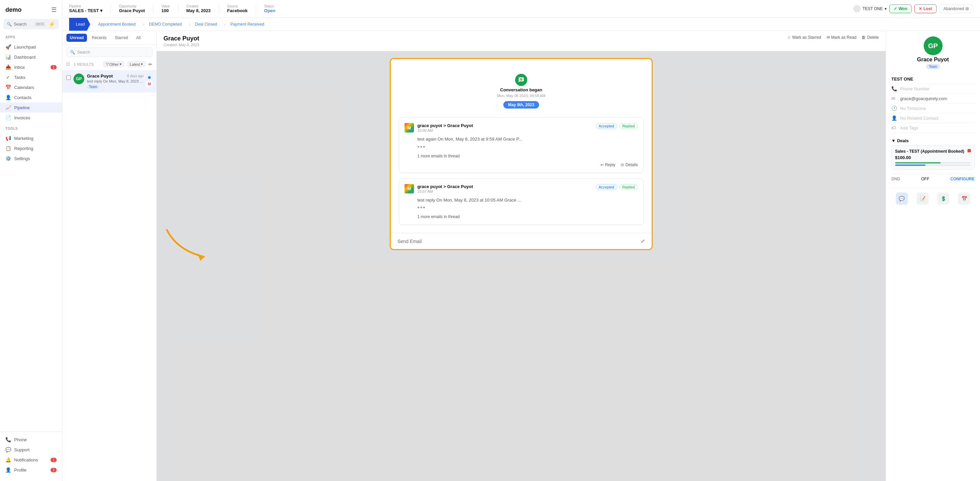  What do you see at coordinates (31, 57) in the screenshot?
I see `sidebar-item-dashboard: 📊 Dashboard` at bounding box center [31, 57].